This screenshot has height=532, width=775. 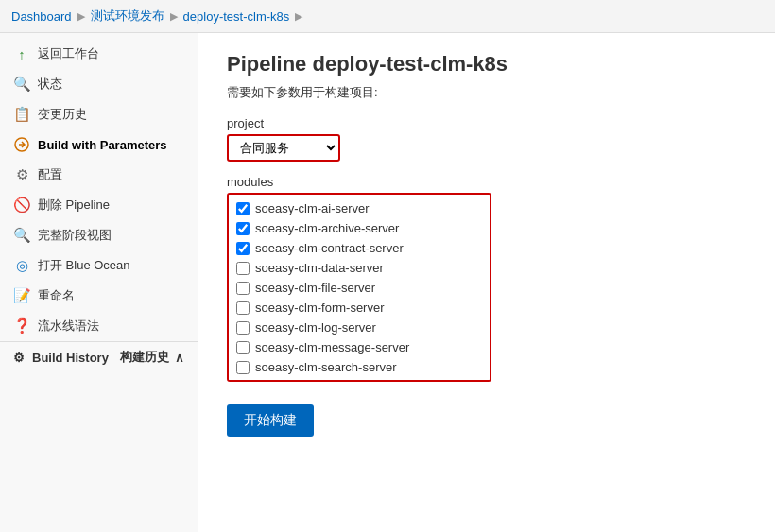 I want to click on module-item: soeasy-clm-log-server, so click(x=359, y=327).